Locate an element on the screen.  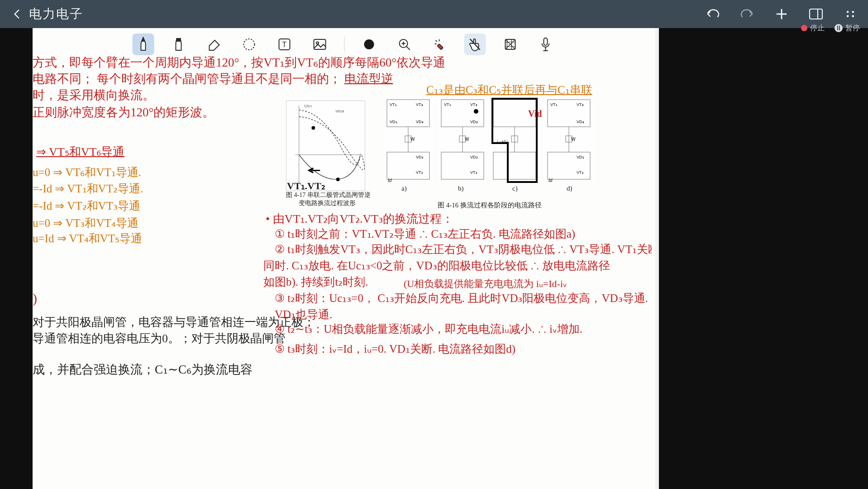
laser-tool is located at coordinates (440, 44).